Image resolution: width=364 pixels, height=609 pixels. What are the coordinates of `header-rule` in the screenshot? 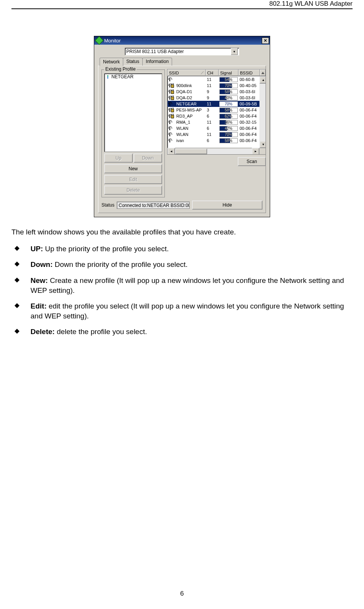 It's located at (182, 9).